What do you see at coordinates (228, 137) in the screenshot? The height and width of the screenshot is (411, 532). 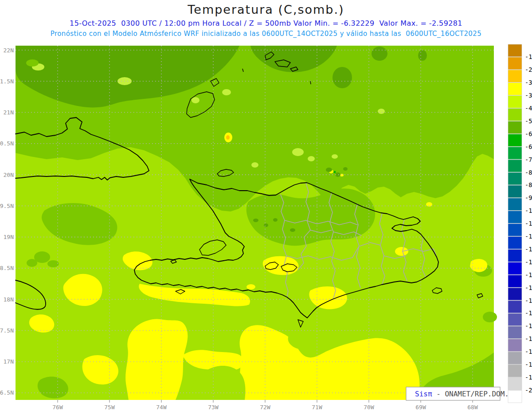 I see `shade-orange-speck` at bounding box center [228, 137].